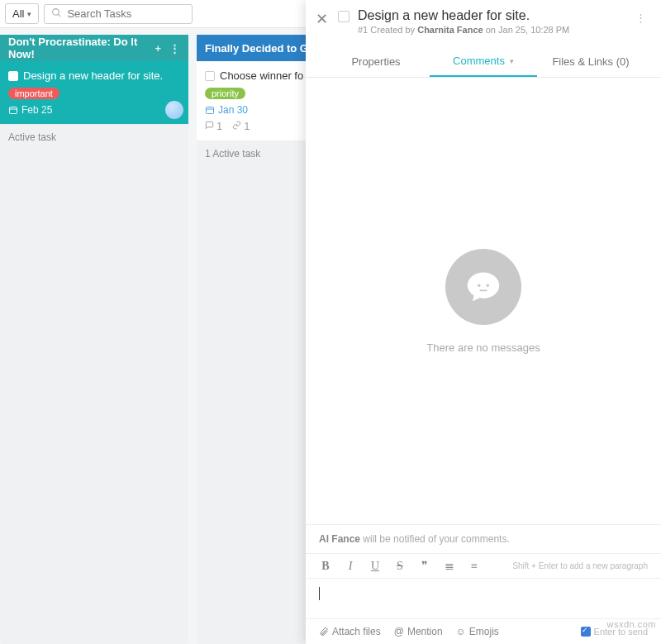  Describe the element at coordinates (213, 126) in the screenshot. I see `comment-count: 1` at that location.